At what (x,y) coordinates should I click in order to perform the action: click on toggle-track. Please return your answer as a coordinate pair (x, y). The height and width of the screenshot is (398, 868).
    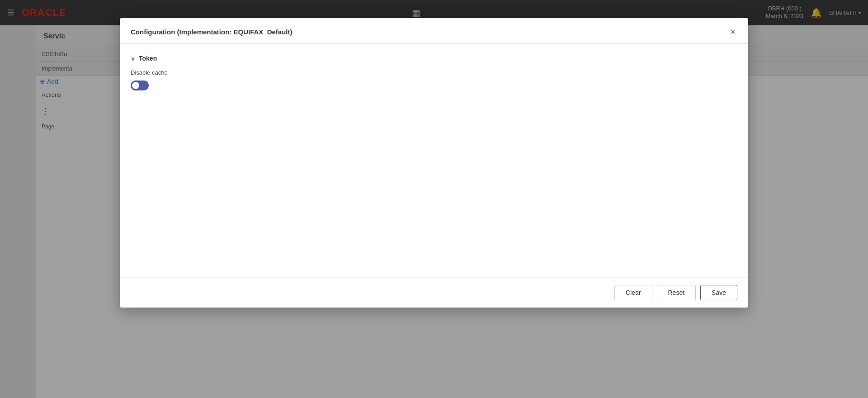
    Looking at the image, I should click on (140, 85).